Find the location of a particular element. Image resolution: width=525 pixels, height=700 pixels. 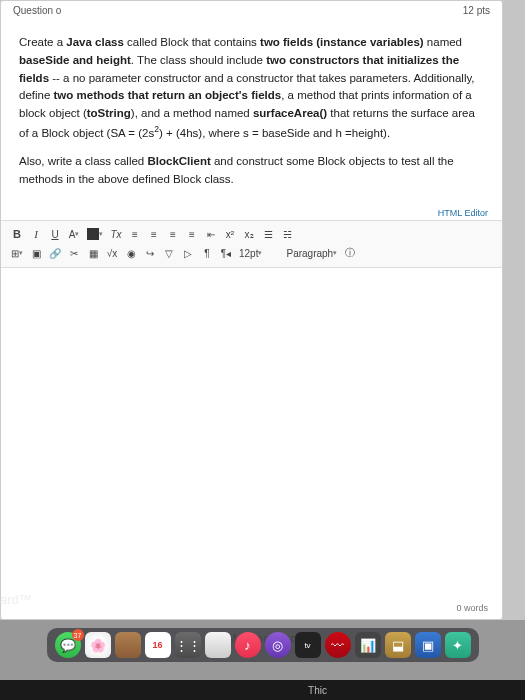

paragraph-select: Paragraph is located at coordinates (312, 254).